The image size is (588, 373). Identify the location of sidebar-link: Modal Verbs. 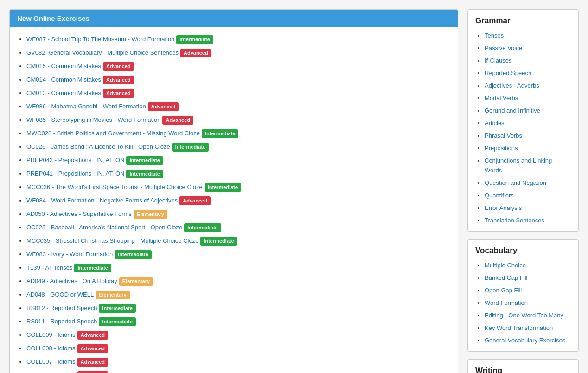
(501, 98).